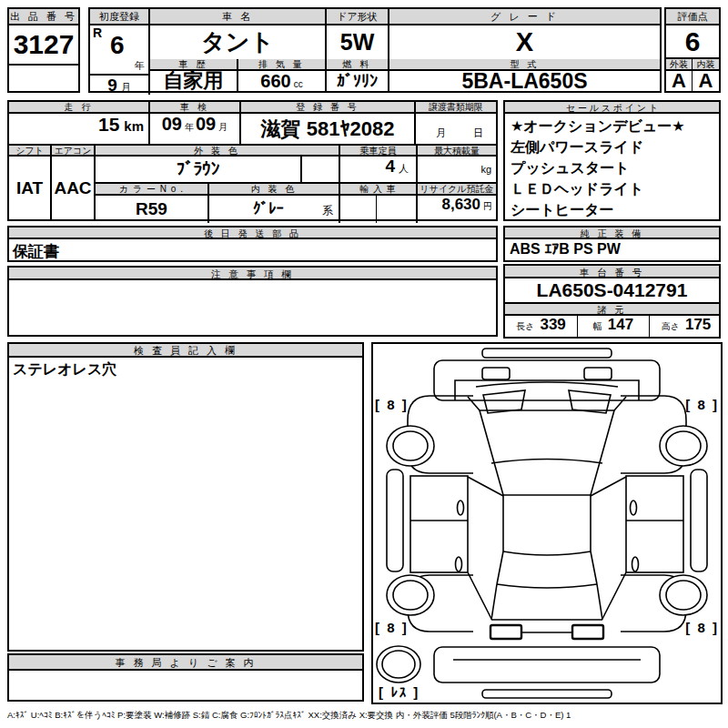  I want to click on windshield, so click(547, 453).